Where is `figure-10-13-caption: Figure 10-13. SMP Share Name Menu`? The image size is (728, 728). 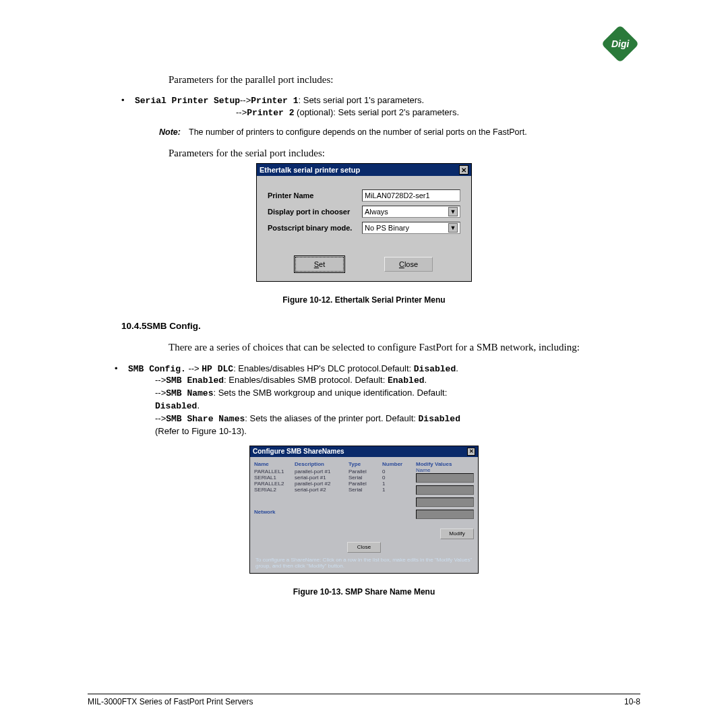 figure-10-13-caption: Figure 10-13. SMP Share Name Menu is located at coordinates (364, 592).